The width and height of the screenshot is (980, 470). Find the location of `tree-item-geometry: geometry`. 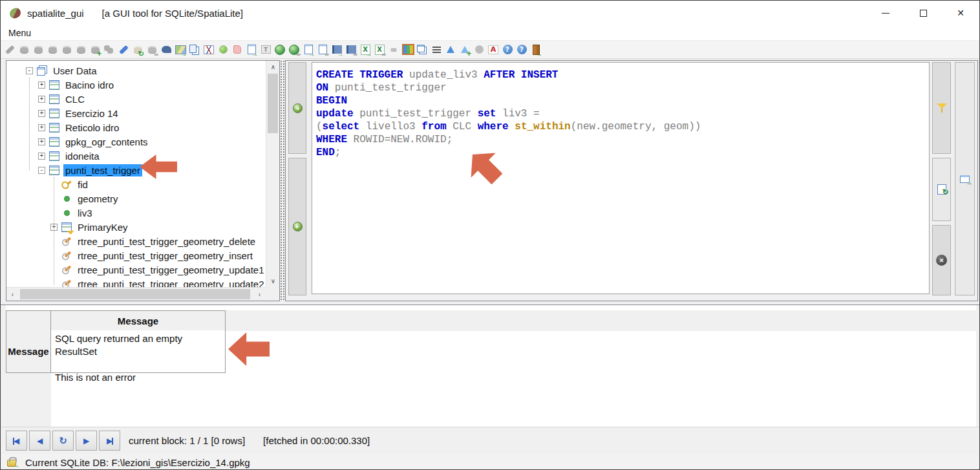

tree-item-geometry: geometry is located at coordinates (136, 198).